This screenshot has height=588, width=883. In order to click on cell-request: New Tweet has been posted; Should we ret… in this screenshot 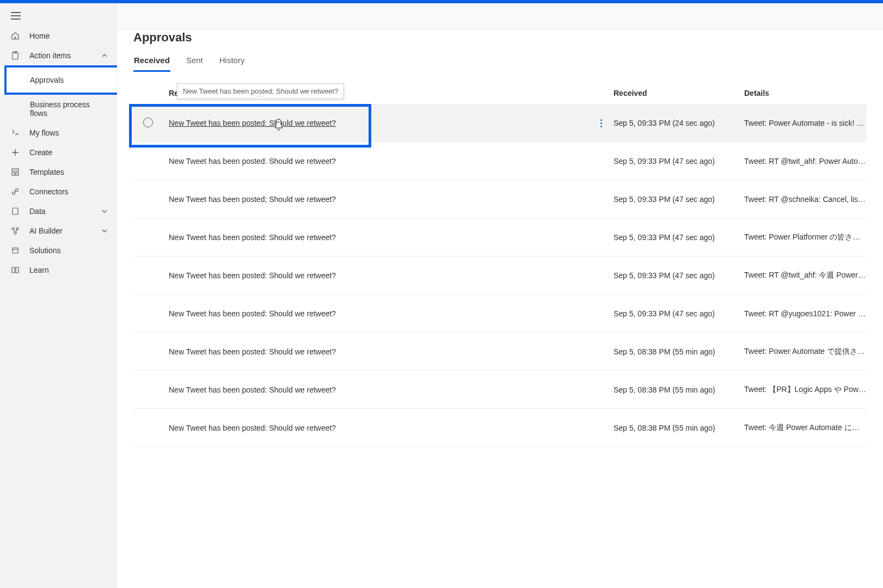, I will do `click(379, 199)`.